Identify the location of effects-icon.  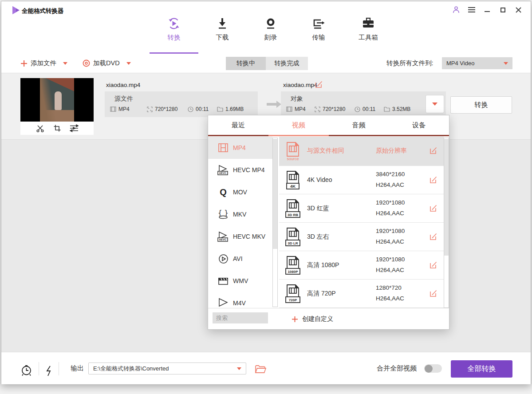
(74, 128).